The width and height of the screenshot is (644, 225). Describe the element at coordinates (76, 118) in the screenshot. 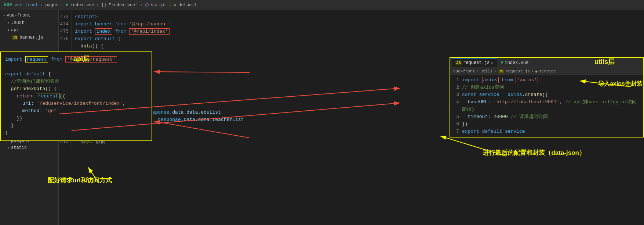

I see `left-line-close1: })` at that location.